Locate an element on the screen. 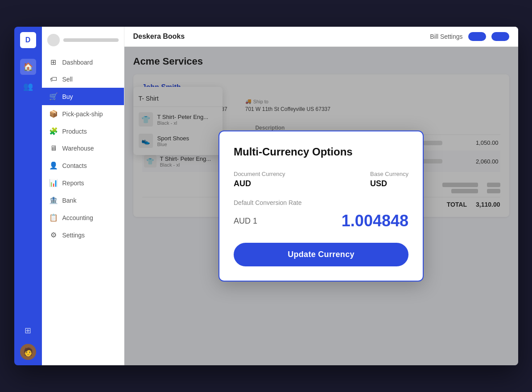 Image resolution: width=532 pixels, height=392 pixels. sidebar-item-label-settings: Settings is located at coordinates (74, 235).